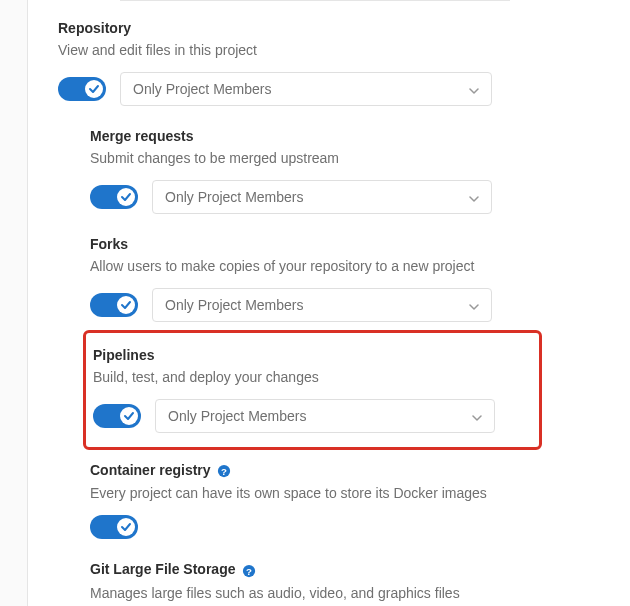 The width and height of the screenshot is (630, 606). What do you see at coordinates (150, 470) in the screenshot?
I see `title-text: Container registry` at bounding box center [150, 470].